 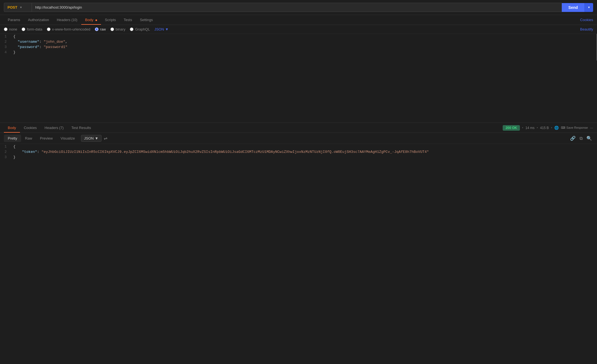 What do you see at coordinates (167, 29) in the screenshot?
I see `json-chevron-icon: ▼` at bounding box center [167, 29].